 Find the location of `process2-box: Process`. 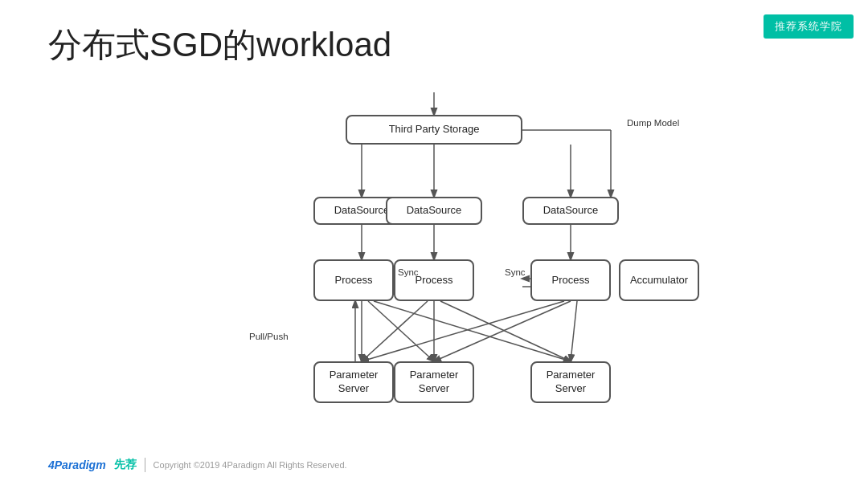

process2-box: Process is located at coordinates (434, 280).